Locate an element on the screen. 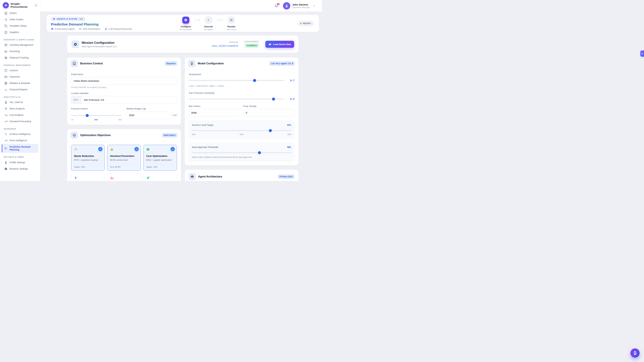 The image size is (644, 362). credit-card-icon is located at coordinates (6, 77).